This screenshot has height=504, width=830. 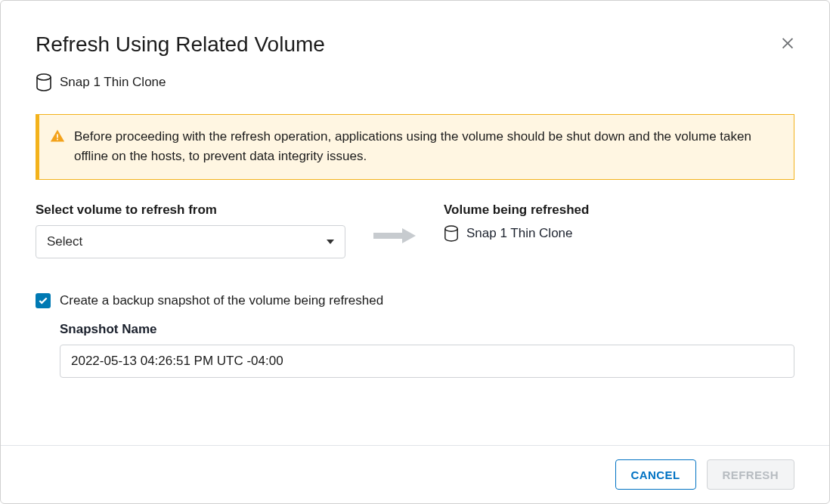 What do you see at coordinates (43, 301) in the screenshot?
I see `backup-snapshot-checkbox` at bounding box center [43, 301].